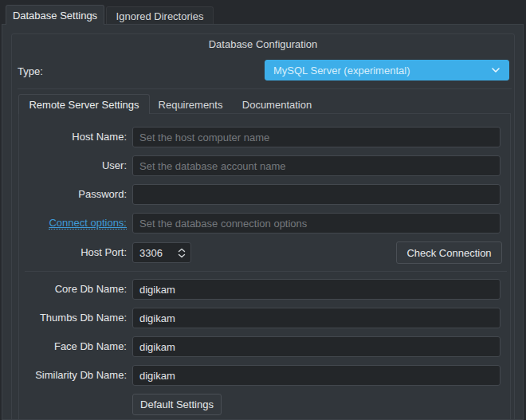 The height and width of the screenshot is (420, 526). Describe the element at coordinates (277, 105) in the screenshot. I see `tab-documentation-label: Documentation` at that location.